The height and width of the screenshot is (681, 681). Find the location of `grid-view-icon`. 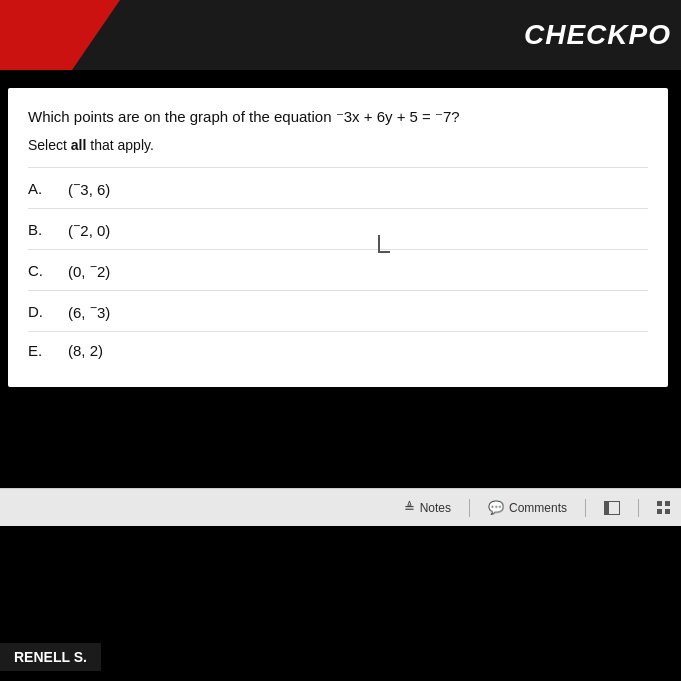

grid-view-icon is located at coordinates (664, 508).